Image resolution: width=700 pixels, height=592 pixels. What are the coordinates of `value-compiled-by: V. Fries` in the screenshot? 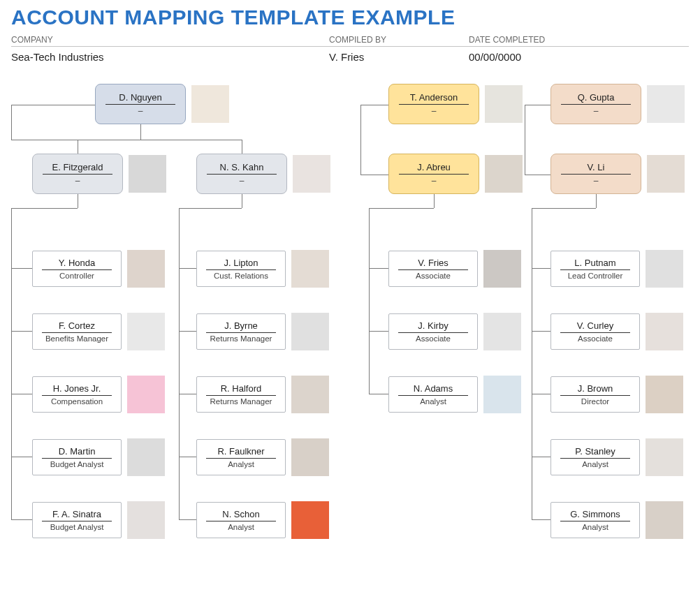 It's located at (399, 57).